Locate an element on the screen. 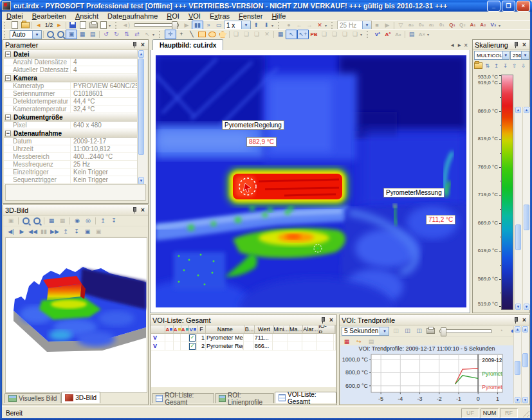 The image size is (532, 420). trend-copy-icon: ▤ is located at coordinates (371, 342).